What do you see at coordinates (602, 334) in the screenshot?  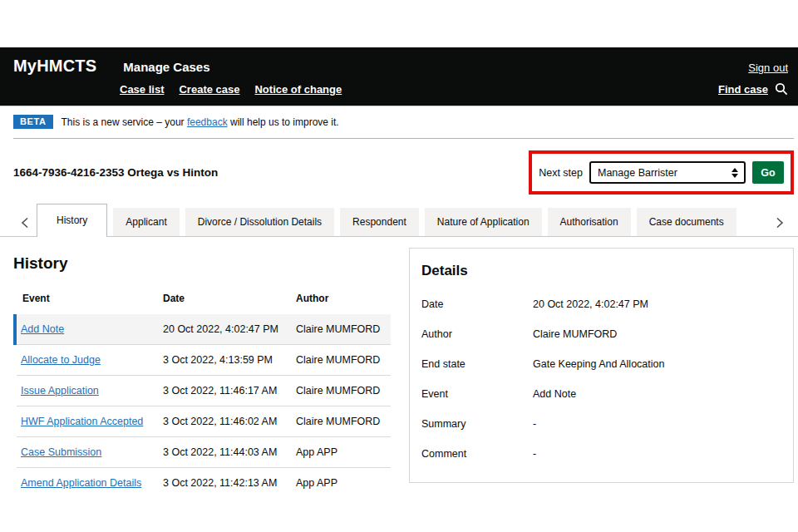 I see `details-field-author: AuthorClaire MUMFORD` at bounding box center [602, 334].